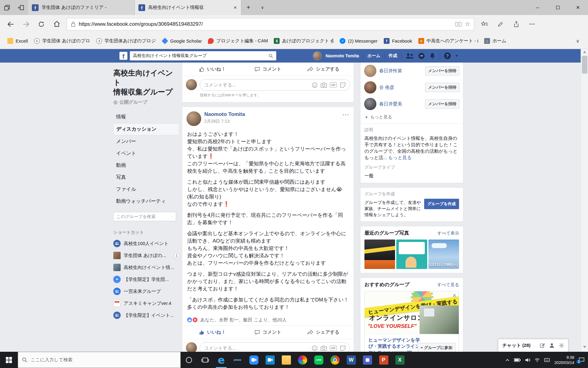 The height and width of the screenshot is (368, 588). I want to click on favorite-google-scholar: Google Scholar, so click(182, 41).